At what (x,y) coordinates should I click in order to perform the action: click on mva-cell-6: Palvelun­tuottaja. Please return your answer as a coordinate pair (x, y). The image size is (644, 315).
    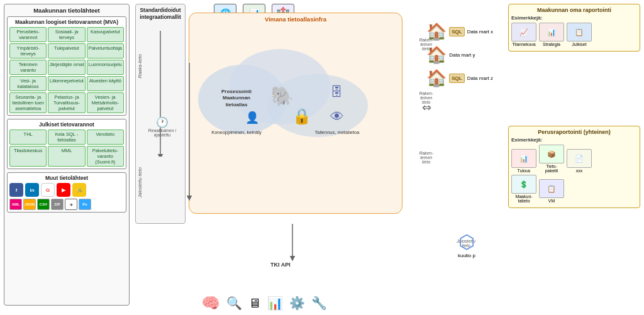
    Looking at the image, I should click on (106, 51).